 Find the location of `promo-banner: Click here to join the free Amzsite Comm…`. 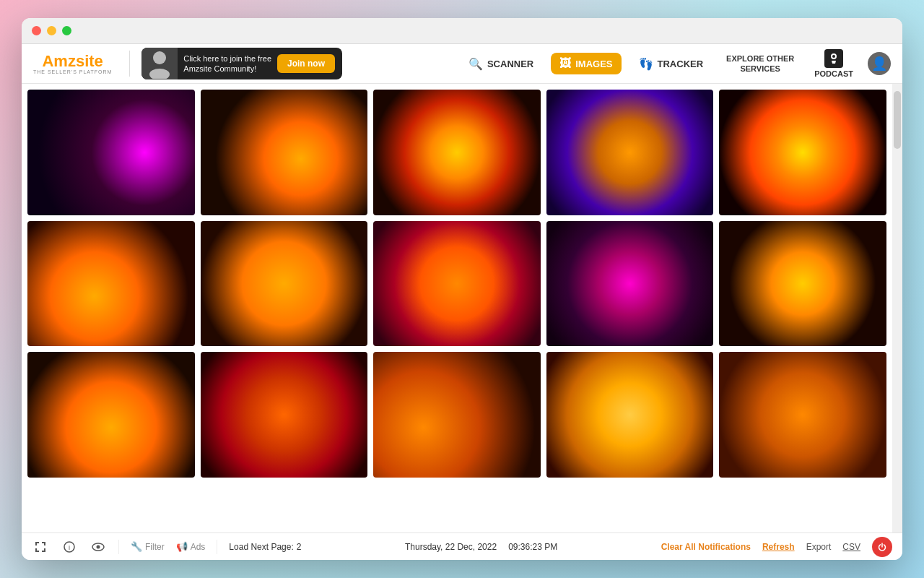

promo-banner: Click here to join the free Amzsite Comm… is located at coordinates (242, 64).